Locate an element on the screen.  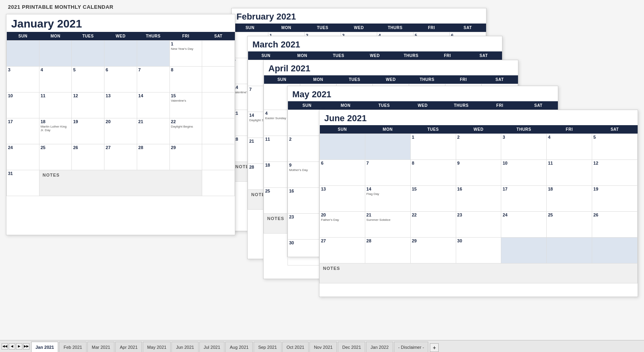
day-cell: 19 is located at coordinates (88, 132).